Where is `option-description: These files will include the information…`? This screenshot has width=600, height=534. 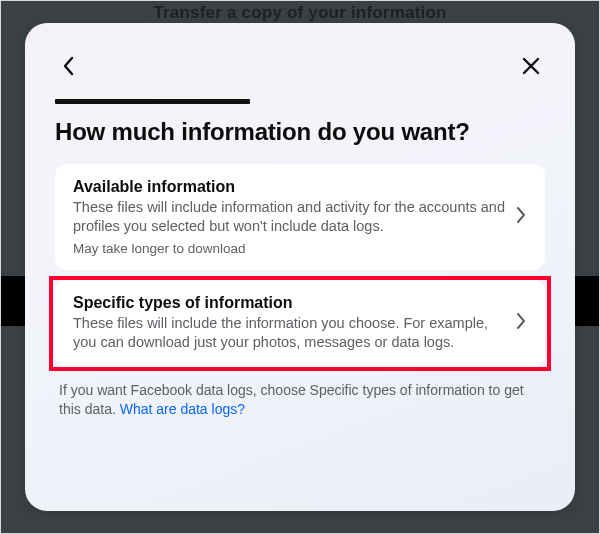 option-description: These files will include the information… is located at coordinates (289, 334).